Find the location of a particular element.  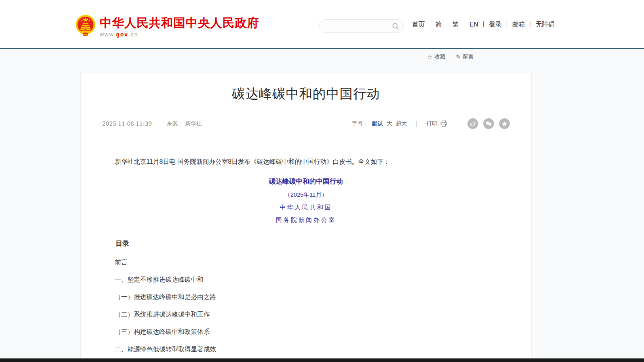

search-box is located at coordinates (361, 26).